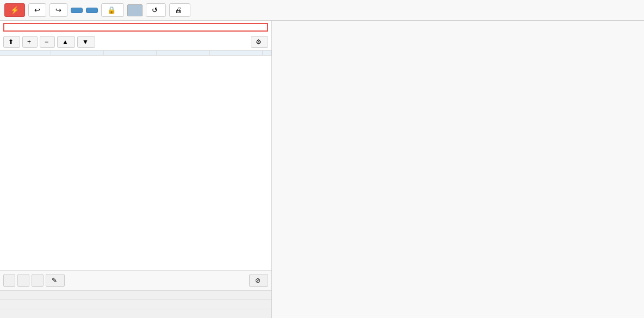 This screenshot has width=644, height=318. I want to click on size-column-header, so click(77, 53).